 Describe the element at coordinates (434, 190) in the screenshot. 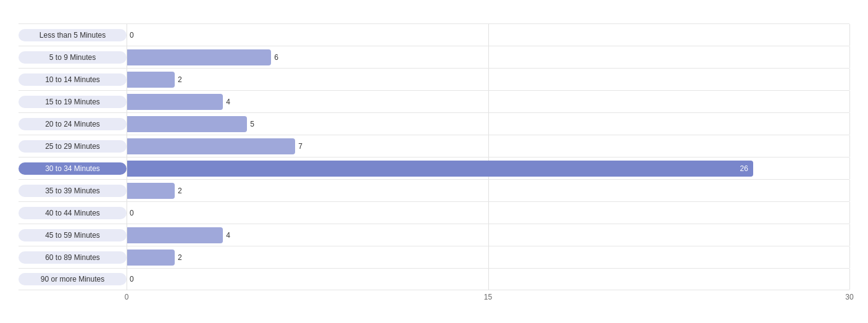

I see `bar-row: 35 to 39 Minutes2` at that location.